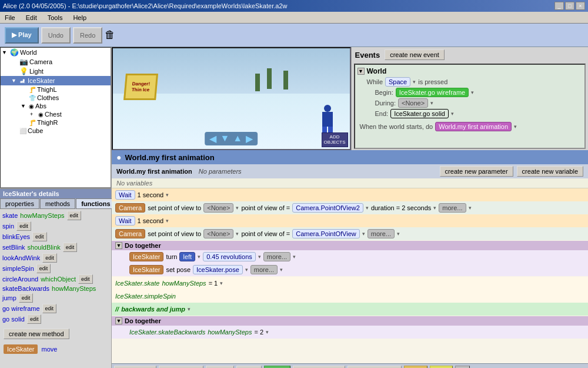 This screenshot has height=368, width=588. Describe the element at coordinates (319, 367) in the screenshot. I see `for-all-in-order-button: For all in order` at that location.